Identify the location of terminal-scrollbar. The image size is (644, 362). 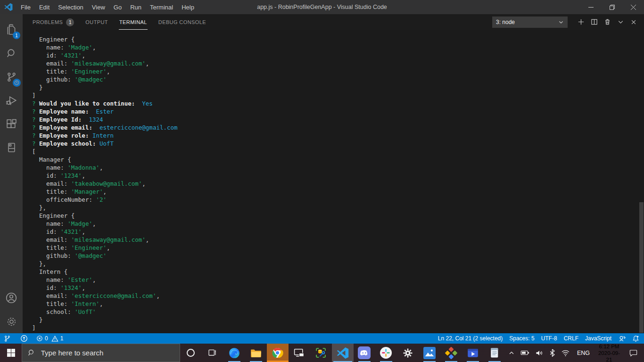
(641, 268).